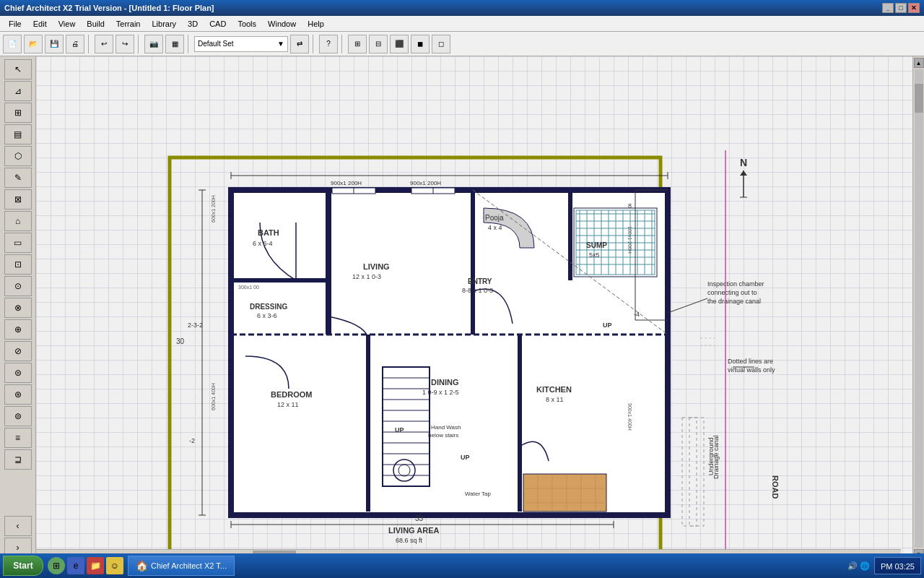 The image size is (924, 578). Describe the element at coordinates (181, 566) in the screenshot. I see `app-button: 🏠 Chief Architect X2 T...` at that location.